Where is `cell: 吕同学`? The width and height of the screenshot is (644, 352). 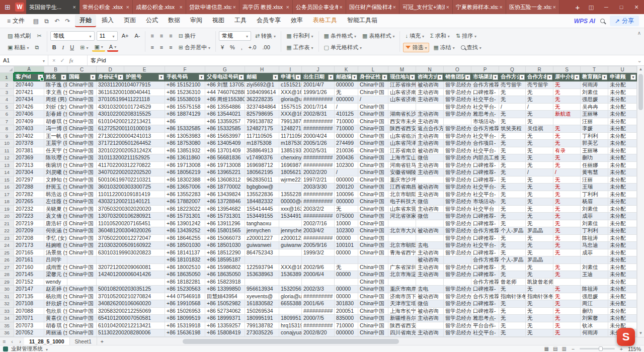 cell: 吕同学 is located at coordinates (56, 260).